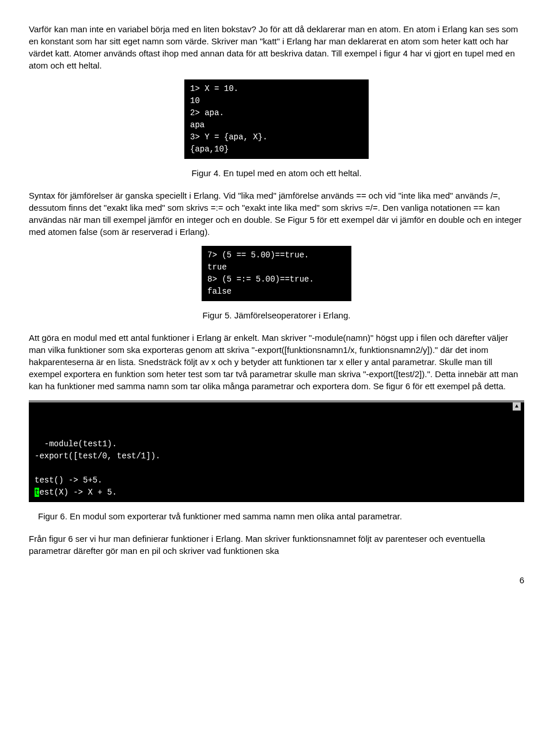 Image resolution: width=553 pixels, height=756 pixels. Describe the element at coordinates (276, 173) in the screenshot. I see `caption-figure-4: Figur 4. En tupel med en atom och ett he…` at that location.